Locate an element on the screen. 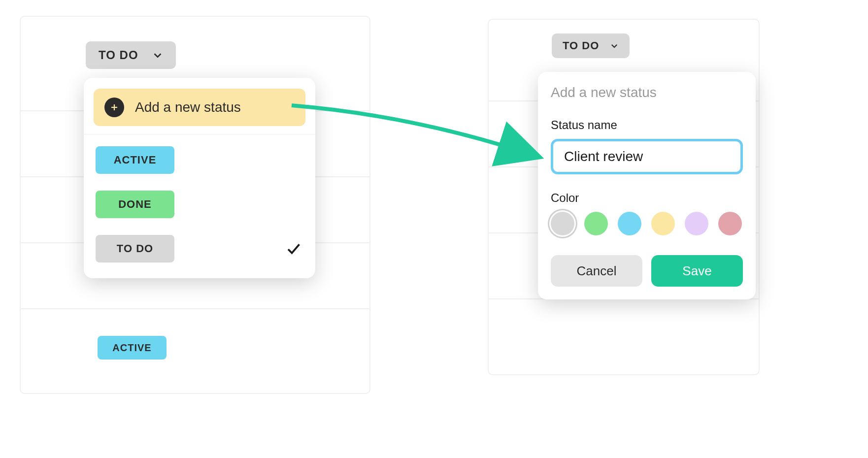  form-title: Add a new status is located at coordinates (647, 93).